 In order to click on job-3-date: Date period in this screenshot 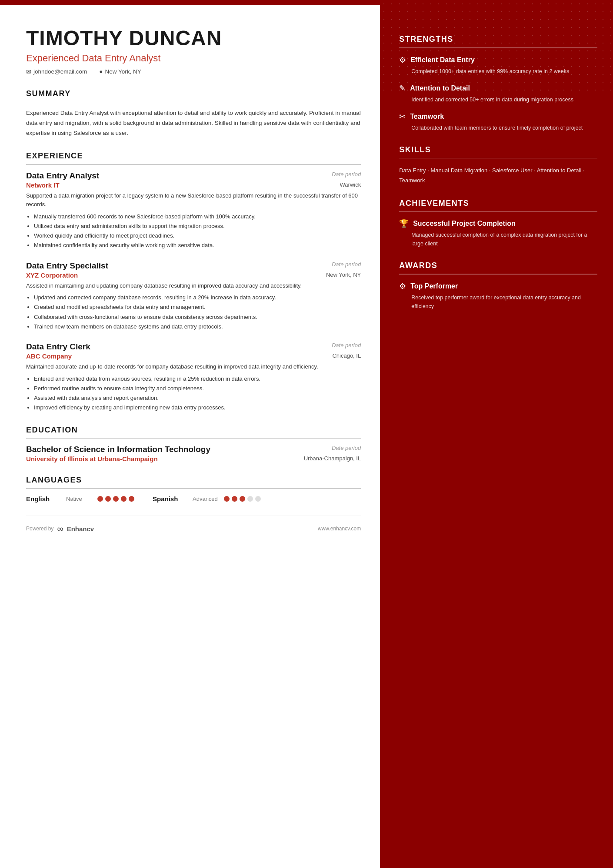, I will do `click(346, 345)`.